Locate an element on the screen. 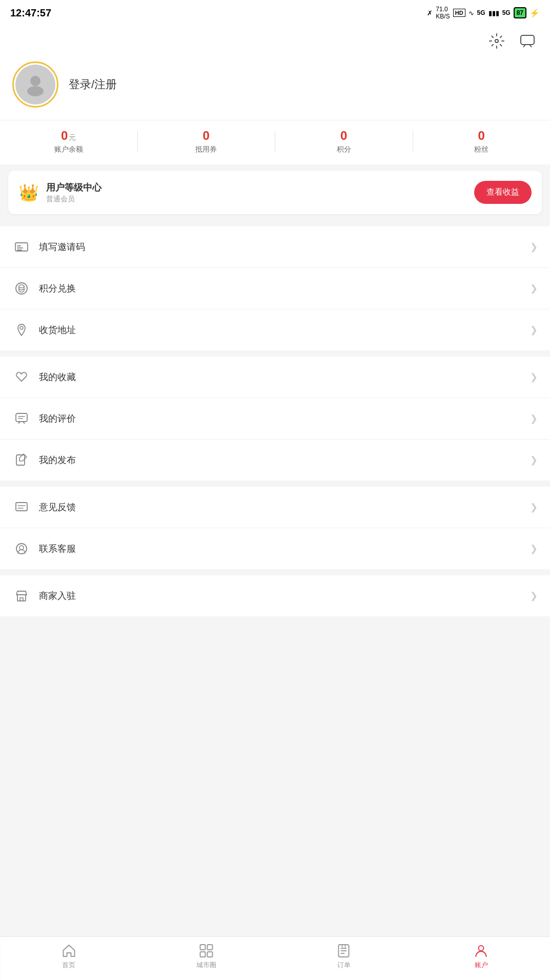 This screenshot has height=980, width=550. points-exchange-icon is located at coordinates (22, 288).